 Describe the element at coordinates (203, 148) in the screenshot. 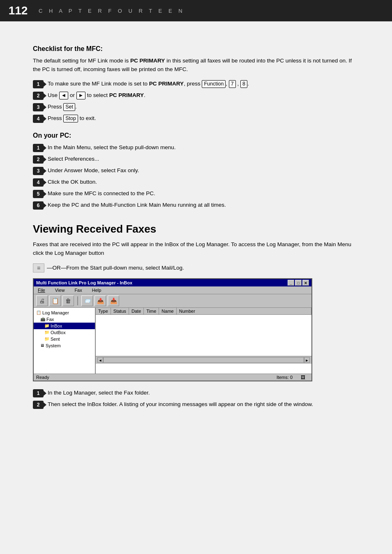

I see `pc-text-1: In the Main Menu, select the Setup pull-…` at that location.